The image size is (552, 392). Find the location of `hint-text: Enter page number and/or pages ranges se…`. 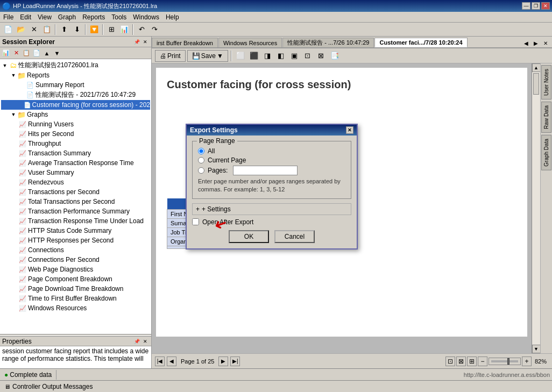

hint-text: Enter page number and/or pages ranges se… is located at coordinates (272, 186).